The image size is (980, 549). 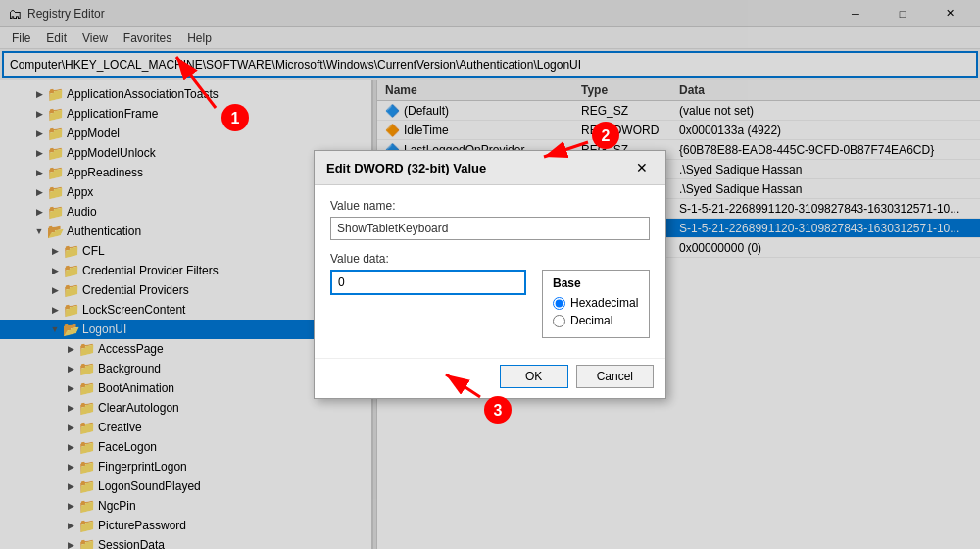 I want to click on ok-button: OK, so click(x=534, y=376).